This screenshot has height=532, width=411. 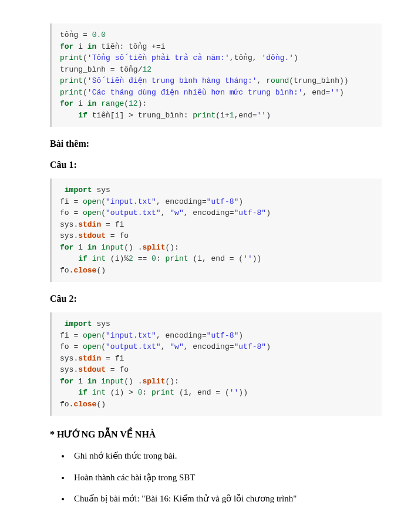 I want to click on list-item: Chuẩn bị bài mới: "Bài 16: Kiểm thử và g…, so click(x=226, y=499).